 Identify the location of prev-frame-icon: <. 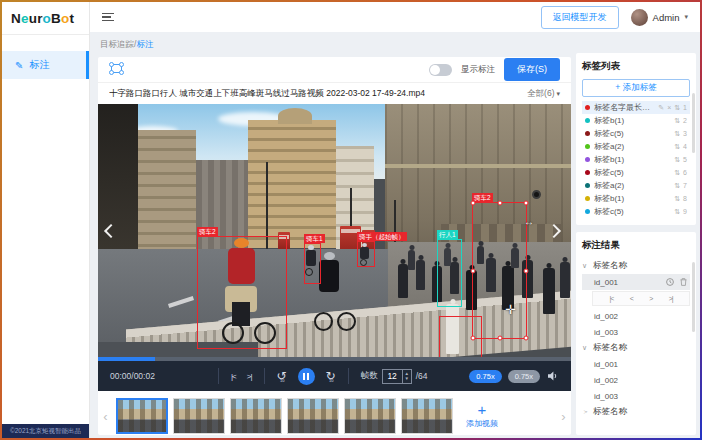
(632, 298).